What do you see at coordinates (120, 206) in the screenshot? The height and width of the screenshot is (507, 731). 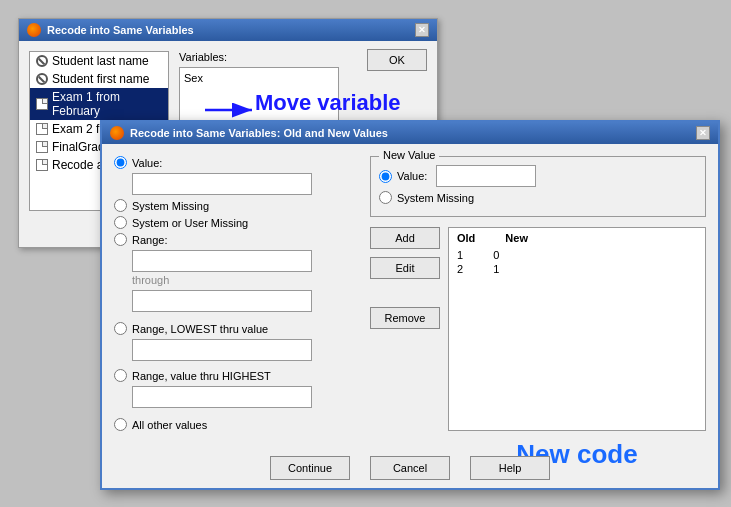 I see `radio-system-missing-input` at bounding box center [120, 206].